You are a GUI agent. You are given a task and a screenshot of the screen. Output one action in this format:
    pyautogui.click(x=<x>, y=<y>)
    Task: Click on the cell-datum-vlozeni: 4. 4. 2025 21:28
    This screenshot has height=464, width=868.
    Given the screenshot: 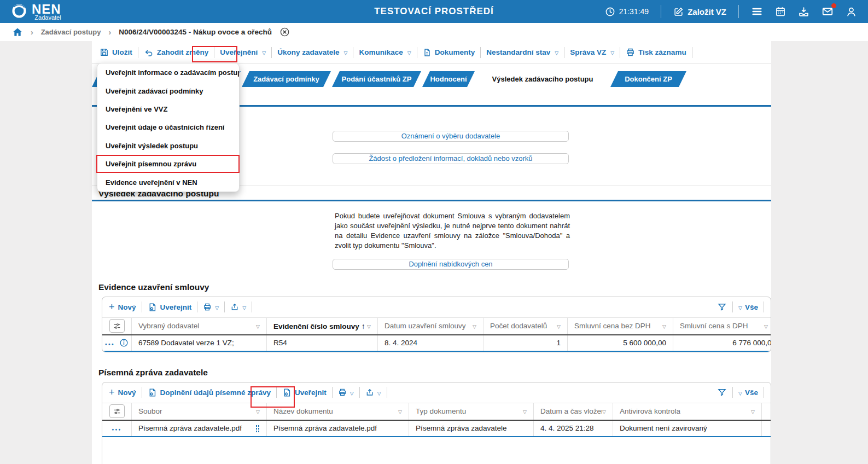 What is the action you would take?
    pyautogui.click(x=573, y=428)
    